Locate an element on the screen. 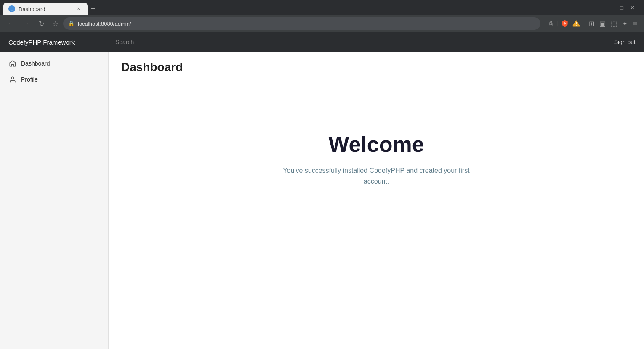 The height and width of the screenshot is (349, 644). sidebar-item-dashboard-label: Dashboard is located at coordinates (35, 63).